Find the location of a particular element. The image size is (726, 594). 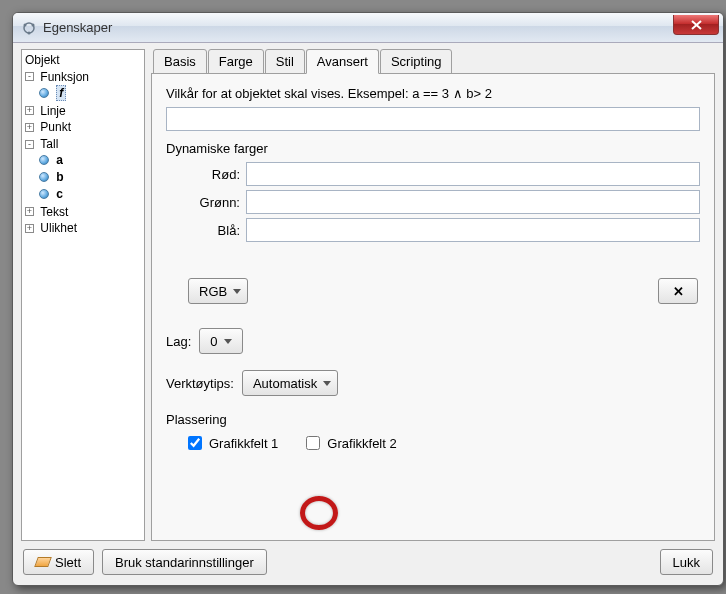

dyn-colors-title: Dynamiske farger is located at coordinates (433, 148).